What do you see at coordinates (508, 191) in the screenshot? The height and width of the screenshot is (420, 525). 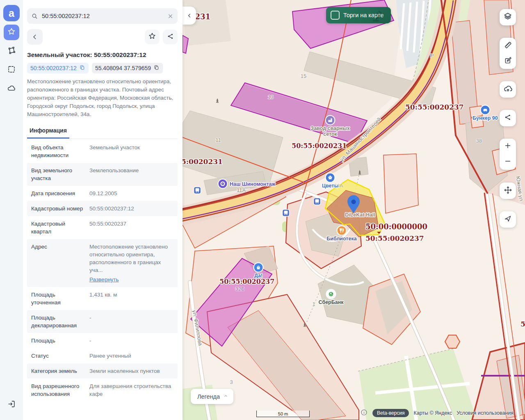 I see `pan-control` at bounding box center [508, 191].